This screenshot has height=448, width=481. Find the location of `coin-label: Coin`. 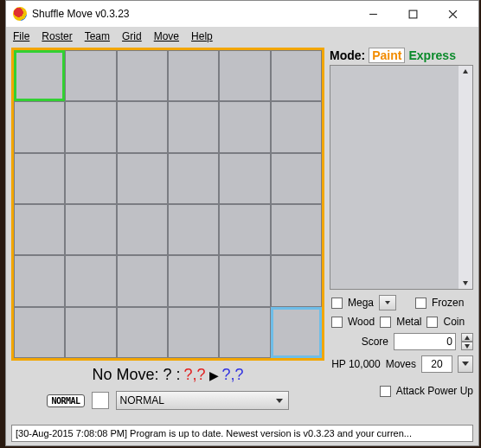

coin-label: Coin is located at coordinates (453, 322).